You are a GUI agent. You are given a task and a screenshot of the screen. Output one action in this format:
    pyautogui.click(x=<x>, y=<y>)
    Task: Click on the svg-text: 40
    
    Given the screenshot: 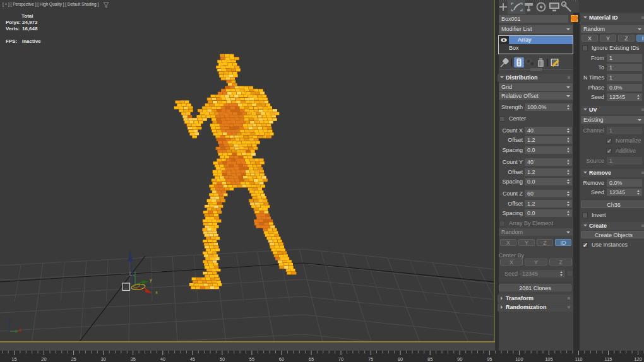 What is the action you would take?
    pyautogui.click(x=163, y=359)
    